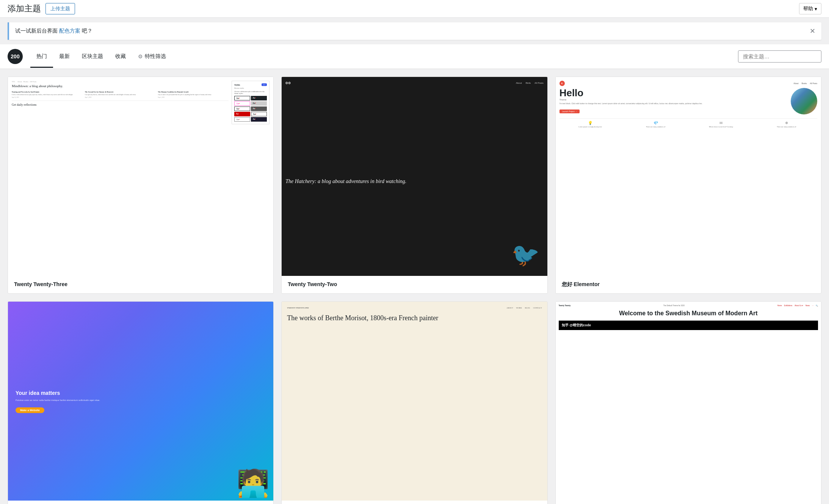 This screenshot has width=829, height=504. Describe the element at coordinates (688, 185) in the screenshot. I see `theme-card-hello: E AboutBooksAll Posts Hello Theme I'm te…` at that location.